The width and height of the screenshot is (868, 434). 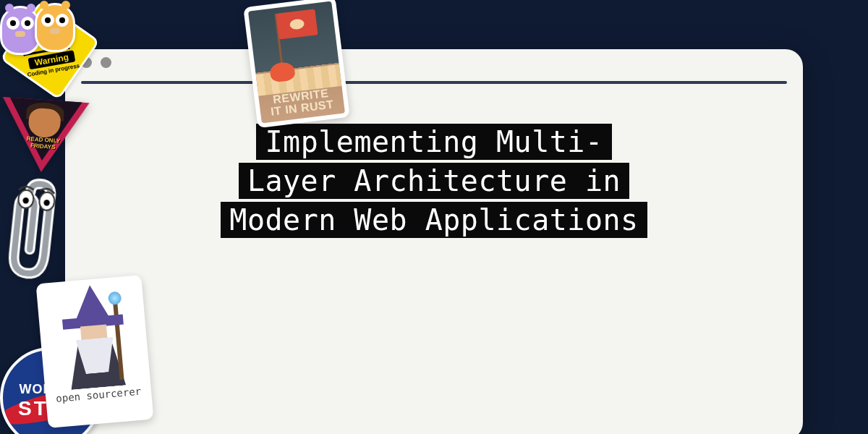 What do you see at coordinates (434, 62) in the screenshot?
I see `window-titlebar` at bounding box center [434, 62].